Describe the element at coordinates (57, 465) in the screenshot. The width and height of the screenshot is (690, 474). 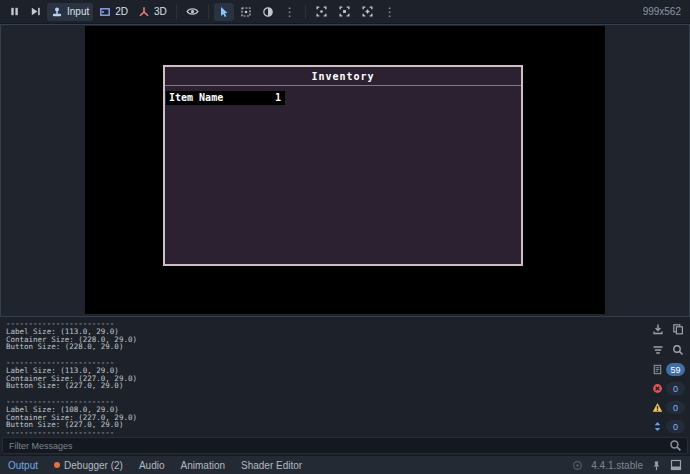
I see `debugger-active-dot-icon` at that location.